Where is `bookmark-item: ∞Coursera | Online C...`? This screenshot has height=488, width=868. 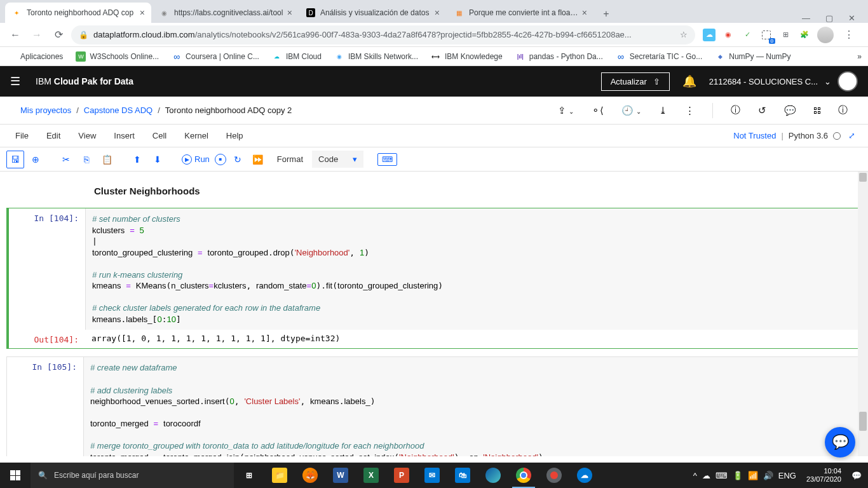
bookmark-item: ∞Coursera | Online C... is located at coordinates (215, 57).